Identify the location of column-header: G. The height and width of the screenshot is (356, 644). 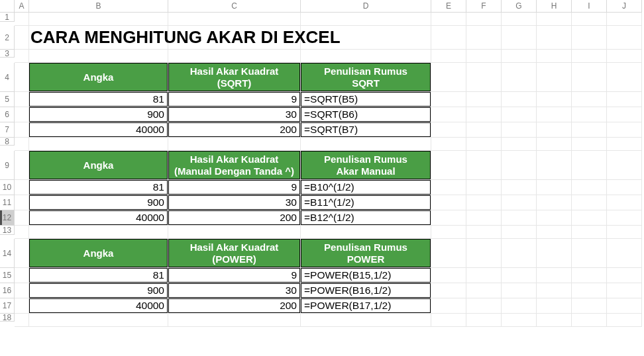
(519, 7).